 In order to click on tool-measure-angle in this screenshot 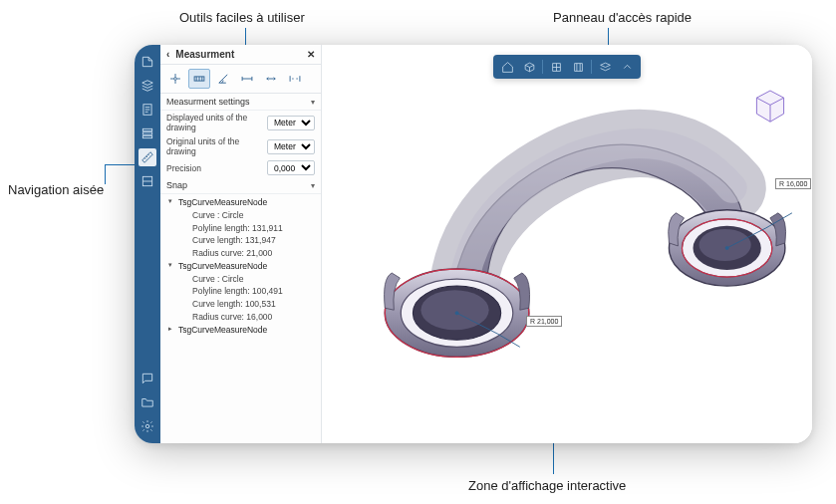, I will do `click(223, 79)`.